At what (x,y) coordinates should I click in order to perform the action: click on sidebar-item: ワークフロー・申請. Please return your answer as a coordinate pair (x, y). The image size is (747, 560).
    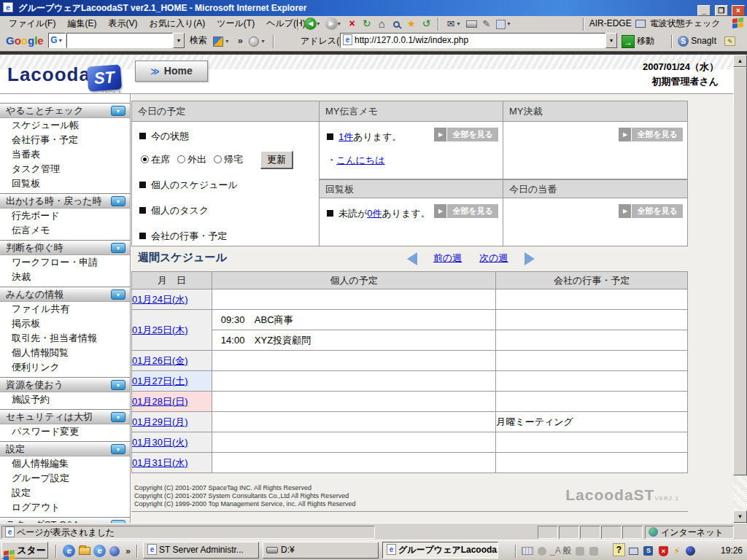
    Looking at the image, I should click on (65, 262).